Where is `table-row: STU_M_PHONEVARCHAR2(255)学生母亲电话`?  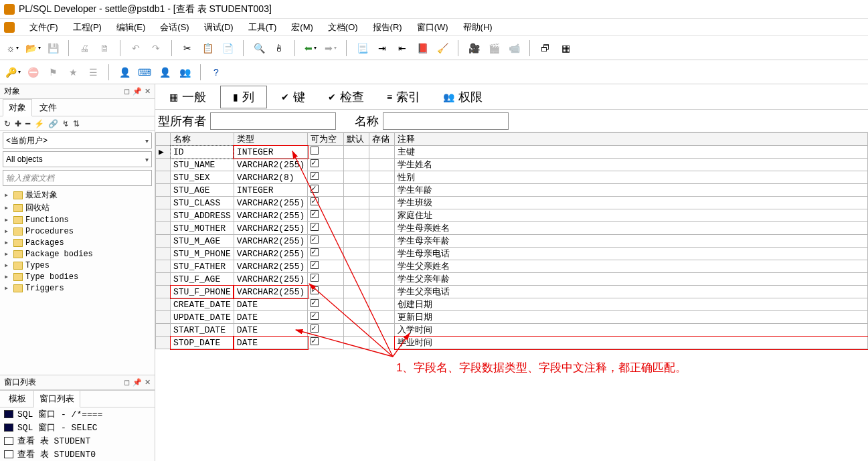 table-row: STU_M_PHONEVARCHAR2(255)学生母亲电话 is located at coordinates (512, 254).